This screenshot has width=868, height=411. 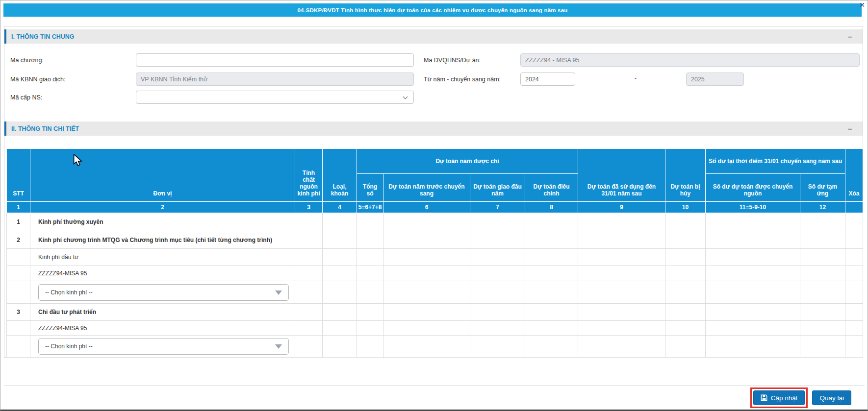 I want to click on table-row: 1 Kinh phí thường xuyên, so click(x=435, y=222).